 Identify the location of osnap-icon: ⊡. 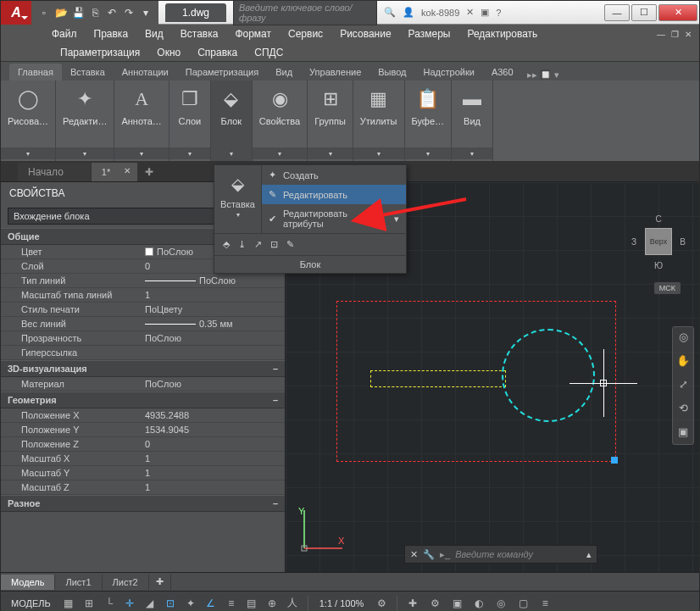
(170, 603).